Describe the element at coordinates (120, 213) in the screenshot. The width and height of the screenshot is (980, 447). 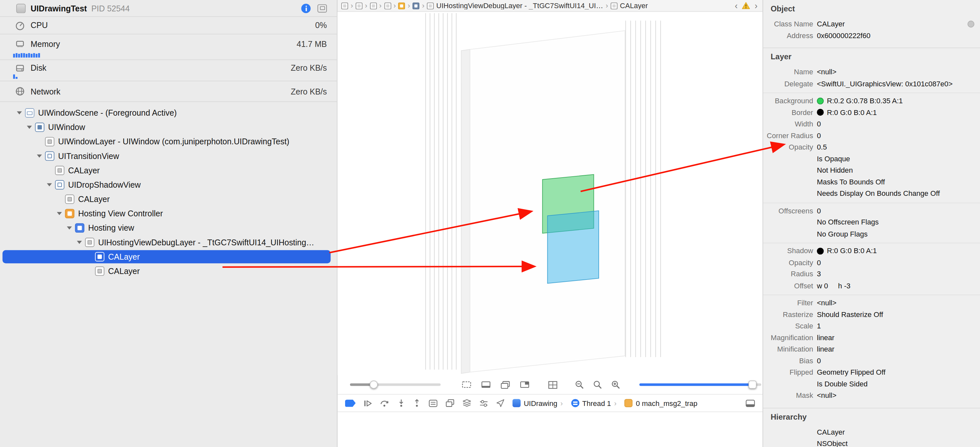
I see `tree-node-label: Hosting View Controller` at that location.